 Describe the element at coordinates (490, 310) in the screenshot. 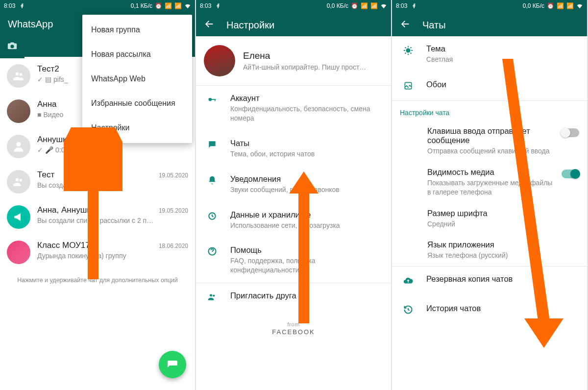

I see `setting-history: История чатов` at that location.